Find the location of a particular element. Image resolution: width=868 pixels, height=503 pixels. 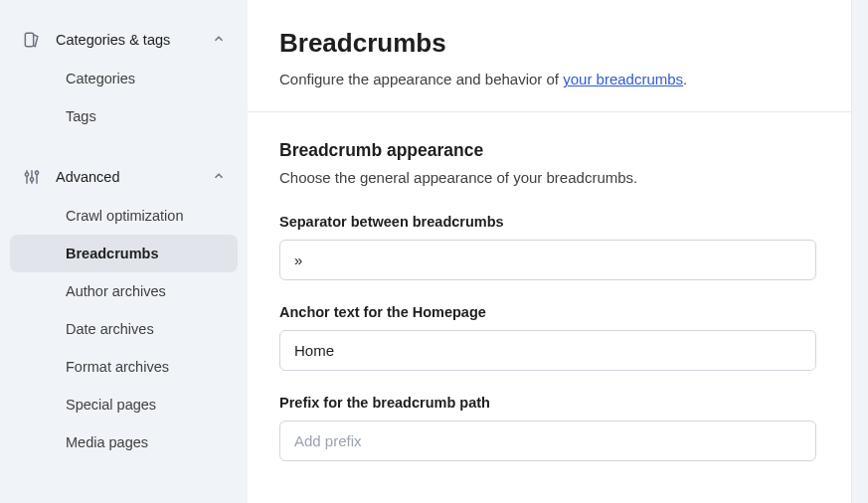

separator-label: Separator between breadcrumbs is located at coordinates (549, 222).